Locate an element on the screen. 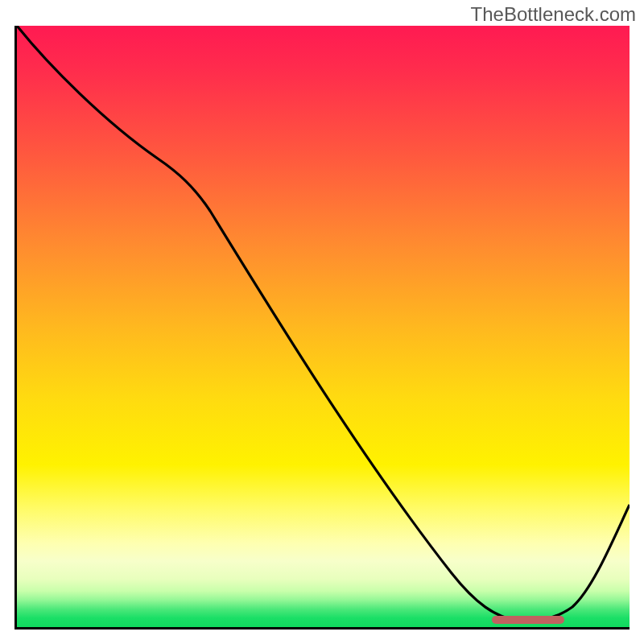  watermark-text: TheBottleneck.com is located at coordinates (554, 14).